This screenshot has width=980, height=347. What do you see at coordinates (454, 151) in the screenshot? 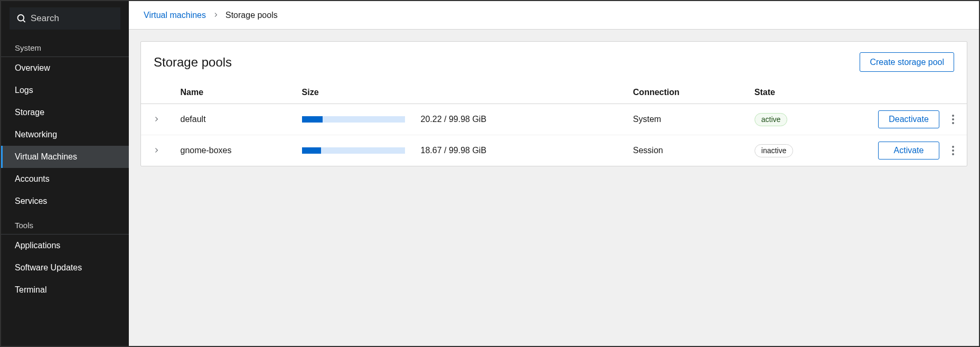
I see `size-text: 18.67 / 99.98 GiB` at bounding box center [454, 151].